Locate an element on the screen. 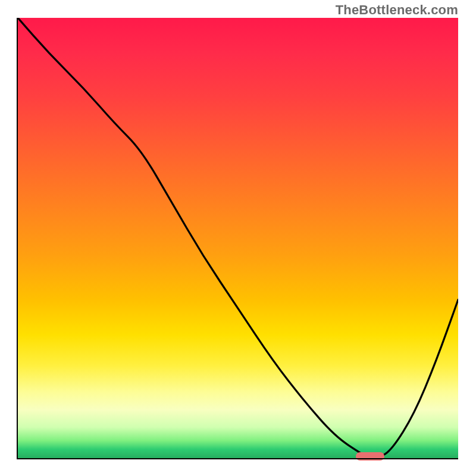 The image size is (476, 476). x-axis is located at coordinates (238, 459).